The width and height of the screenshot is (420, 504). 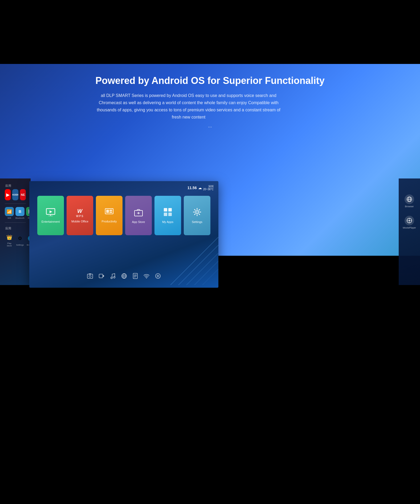 What do you see at coordinates (189, 107) in the screenshot?
I see `subtitle-text: all DLP SMART Series is powered by Andro…` at bounding box center [189, 107].